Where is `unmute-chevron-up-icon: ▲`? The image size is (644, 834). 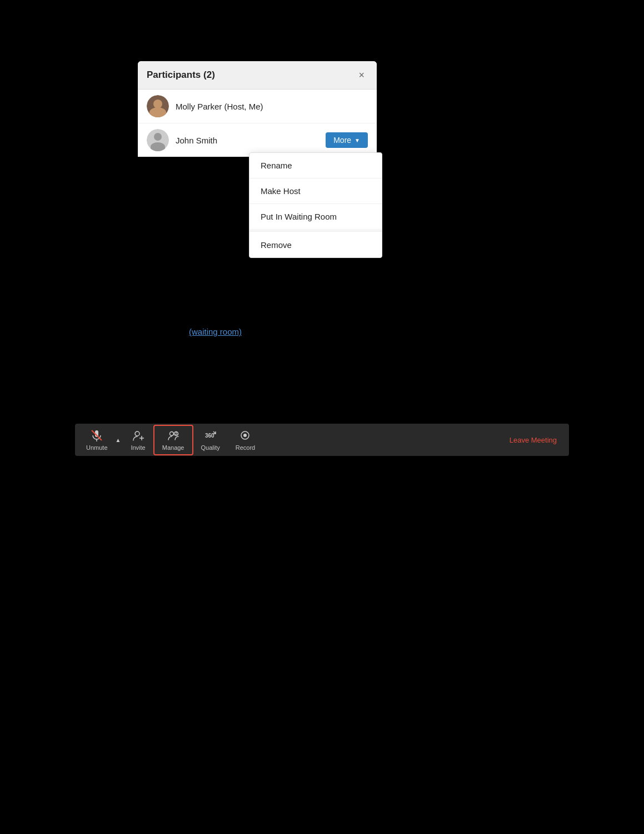 unmute-chevron-up-icon: ▲ is located at coordinates (118, 440).